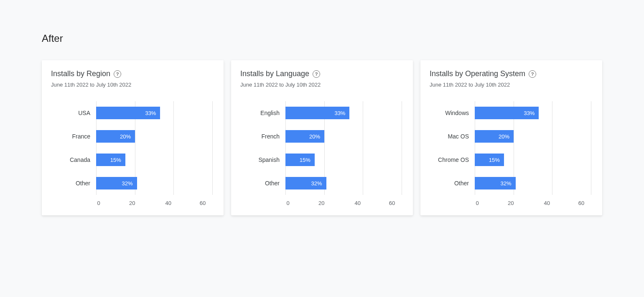 The image size is (644, 297). I want to click on category-label: Canada, so click(74, 160).